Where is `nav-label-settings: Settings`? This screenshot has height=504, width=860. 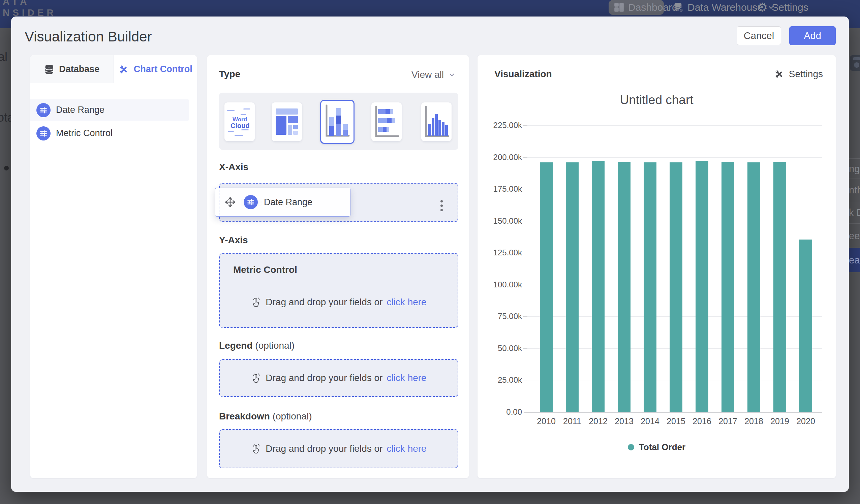
nav-label-settings: Settings is located at coordinates (790, 8).